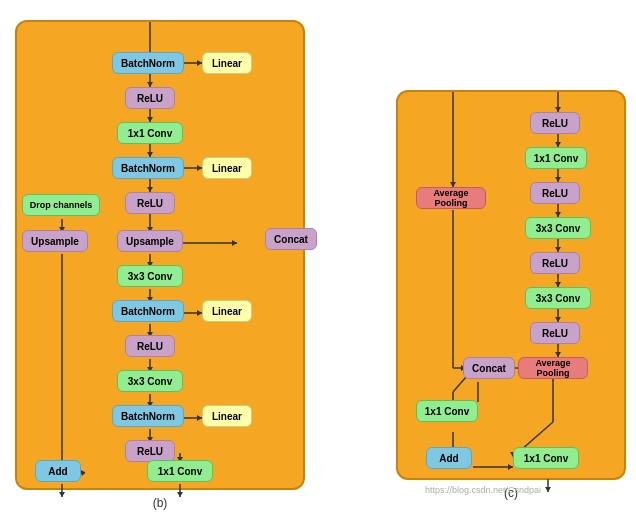  Describe the element at coordinates (555, 333) in the screenshot. I see `relu-c4: ReLU` at that location.